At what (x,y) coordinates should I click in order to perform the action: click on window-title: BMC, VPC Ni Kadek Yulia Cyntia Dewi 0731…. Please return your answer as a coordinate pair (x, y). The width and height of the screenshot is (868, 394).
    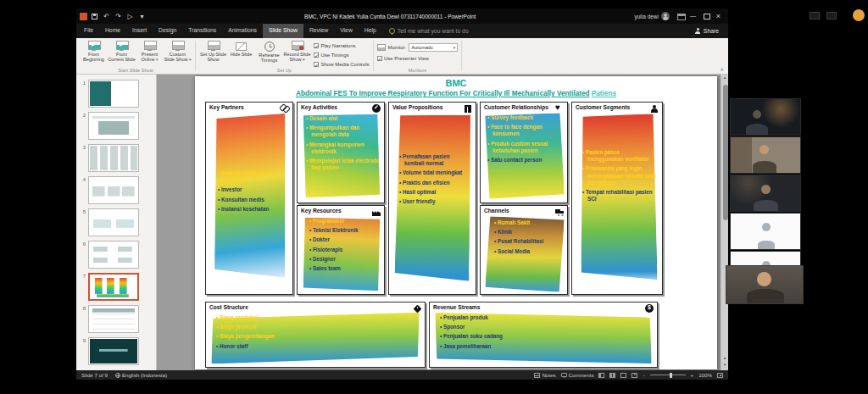
    Looking at the image, I should click on (390, 17).